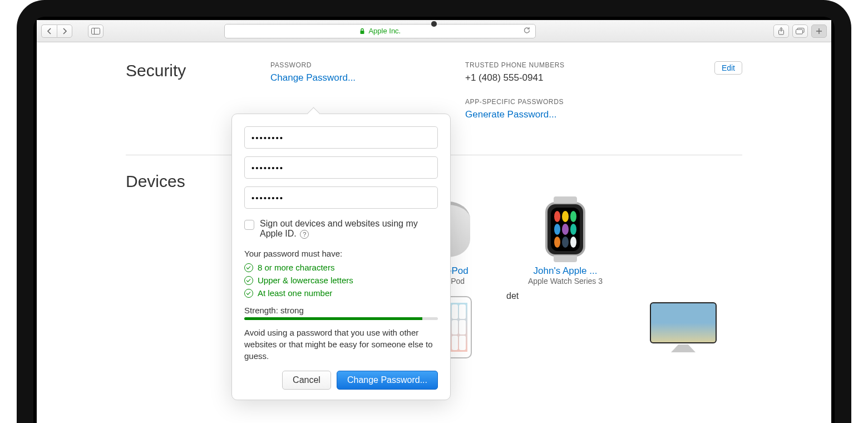  What do you see at coordinates (341, 344) in the screenshot?
I see `password-advice: Avoid using a password that you use with…` at bounding box center [341, 344].